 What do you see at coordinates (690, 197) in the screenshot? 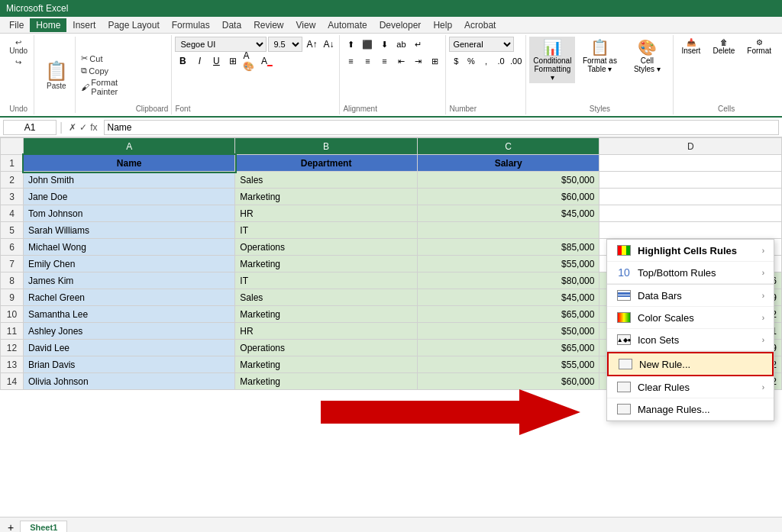
I see `cell-d3` at bounding box center [690, 197].